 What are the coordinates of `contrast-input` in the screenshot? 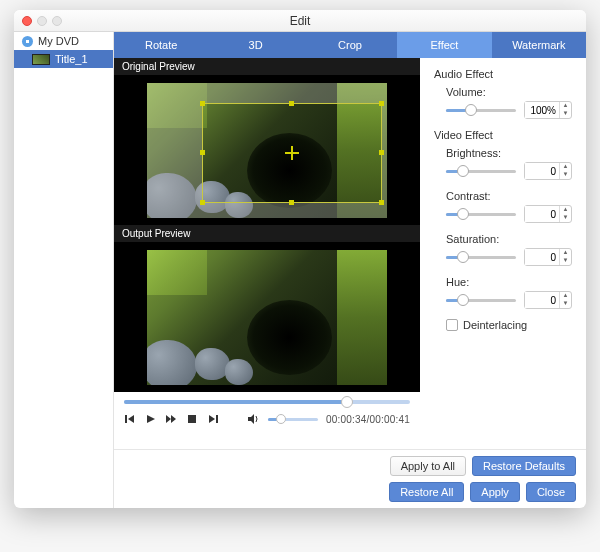 It's located at (542, 214).